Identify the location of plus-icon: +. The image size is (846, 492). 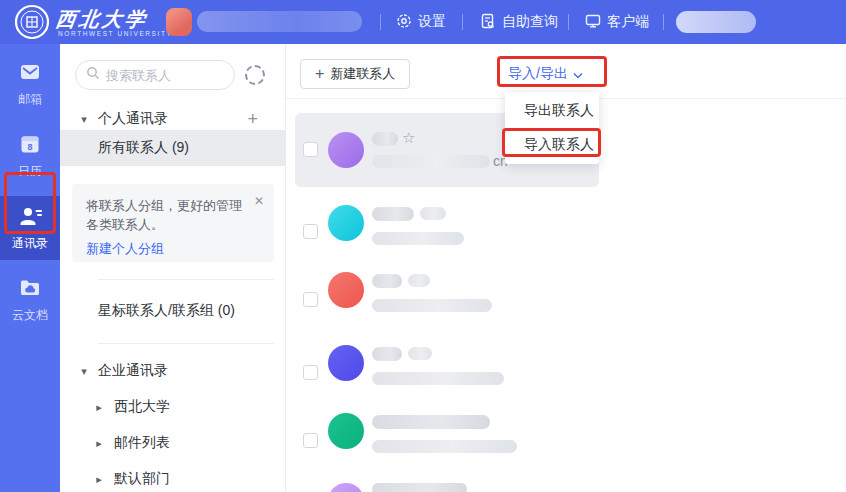
(320, 74).